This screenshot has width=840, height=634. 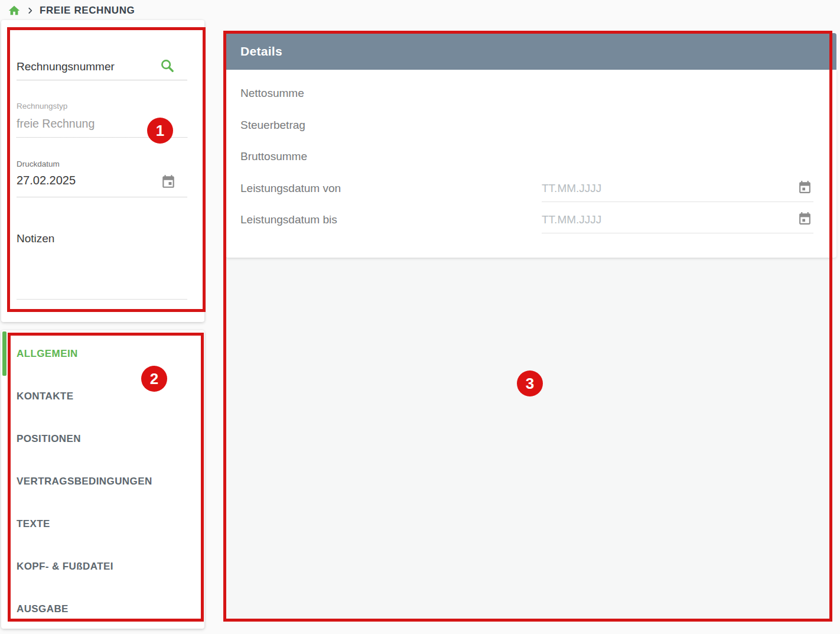 I want to click on steuerbetrag-label: Steuerbetrag, so click(x=273, y=125).